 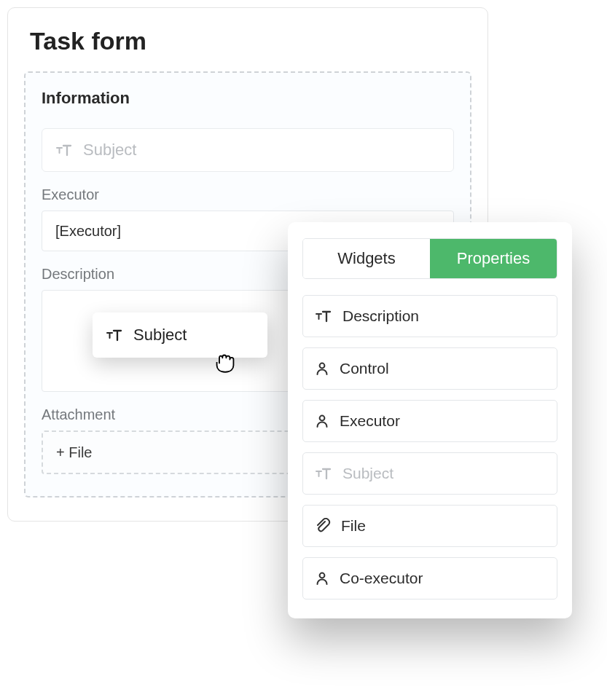 What do you see at coordinates (109, 150) in the screenshot?
I see `subject-placeholder: Subject` at bounding box center [109, 150].